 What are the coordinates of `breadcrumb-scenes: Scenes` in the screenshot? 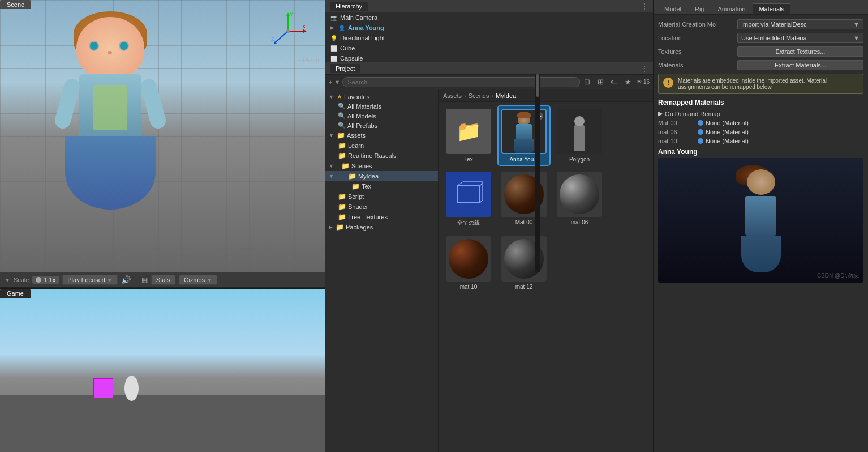 It's located at (479, 96).